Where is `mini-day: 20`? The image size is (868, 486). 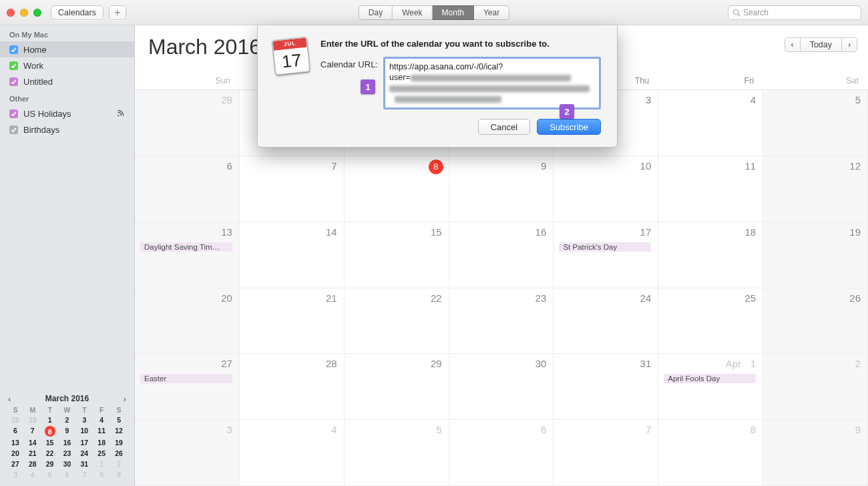 mini-day: 20 is located at coordinates (15, 453).